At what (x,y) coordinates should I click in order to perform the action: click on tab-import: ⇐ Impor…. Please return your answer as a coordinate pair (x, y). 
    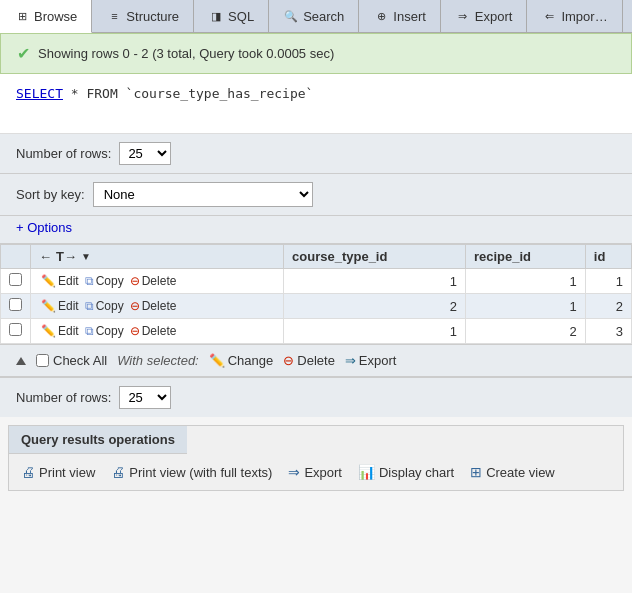
    Looking at the image, I should click on (574, 16).